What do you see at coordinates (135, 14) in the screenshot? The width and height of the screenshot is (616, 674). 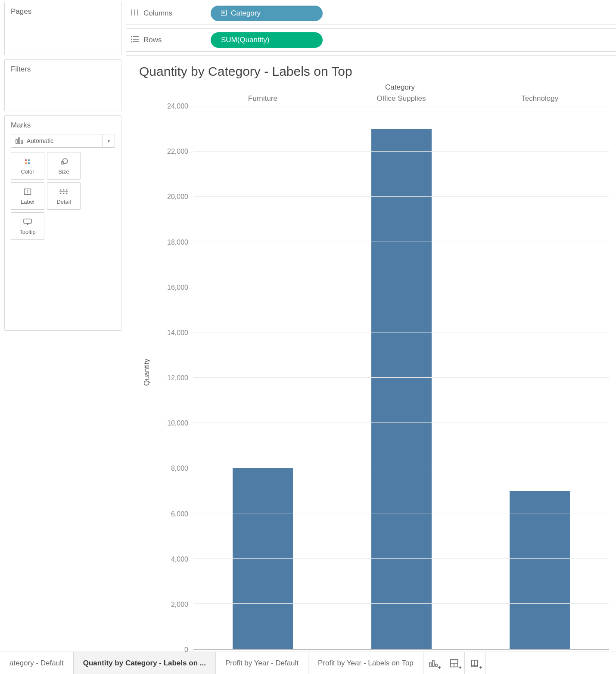 I see `columns-icon` at bounding box center [135, 14].